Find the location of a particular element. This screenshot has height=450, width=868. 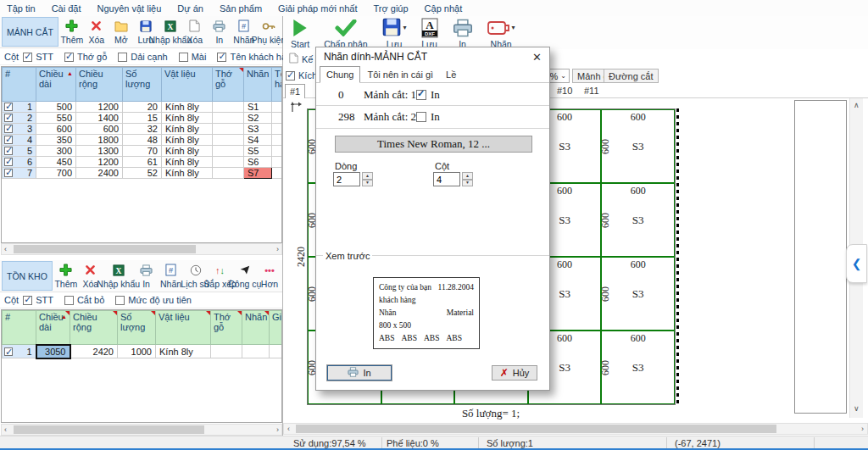

table-row: 2550140015Kính 8lyS2 is located at coordinates (142, 119).